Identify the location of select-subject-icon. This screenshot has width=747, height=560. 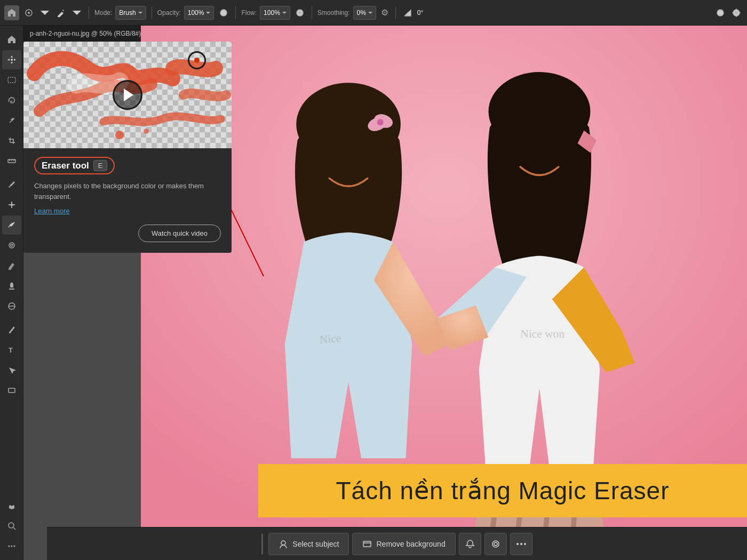
(283, 544).